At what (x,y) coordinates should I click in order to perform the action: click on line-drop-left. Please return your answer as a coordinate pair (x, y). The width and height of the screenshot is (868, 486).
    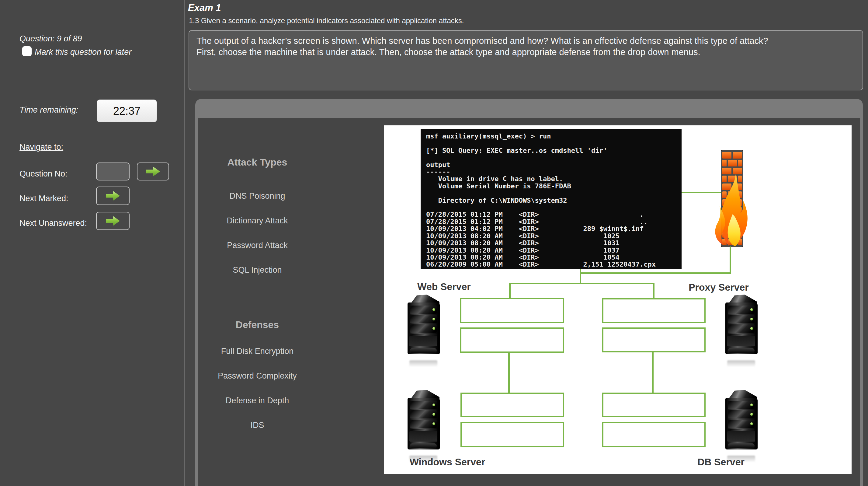
    Looking at the image, I should click on (510, 291).